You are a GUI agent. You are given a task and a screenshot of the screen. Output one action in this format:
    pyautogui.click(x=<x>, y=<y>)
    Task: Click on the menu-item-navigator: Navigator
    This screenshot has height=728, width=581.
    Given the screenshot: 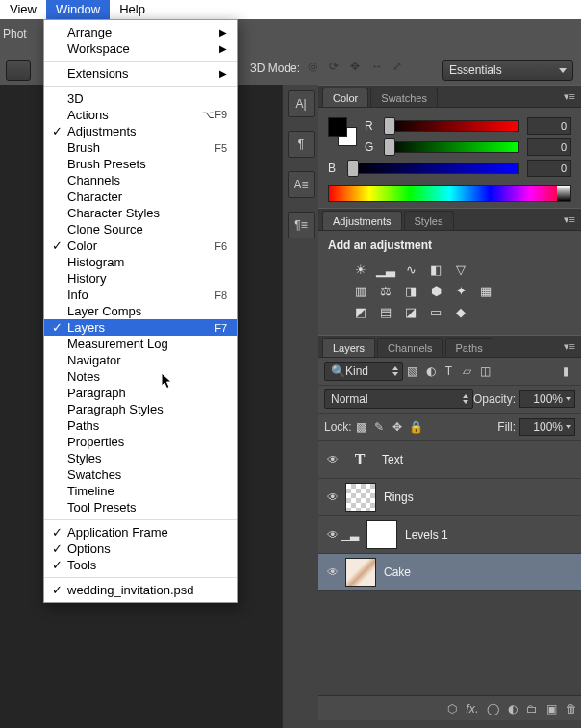 What is the action you would take?
    pyautogui.click(x=140, y=360)
    